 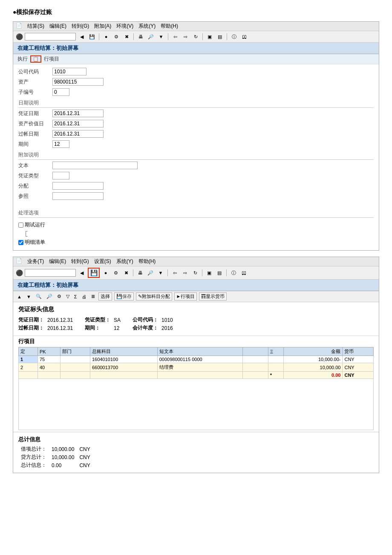 I want to click on search-next-btn: 🔎, so click(x=49, y=297).